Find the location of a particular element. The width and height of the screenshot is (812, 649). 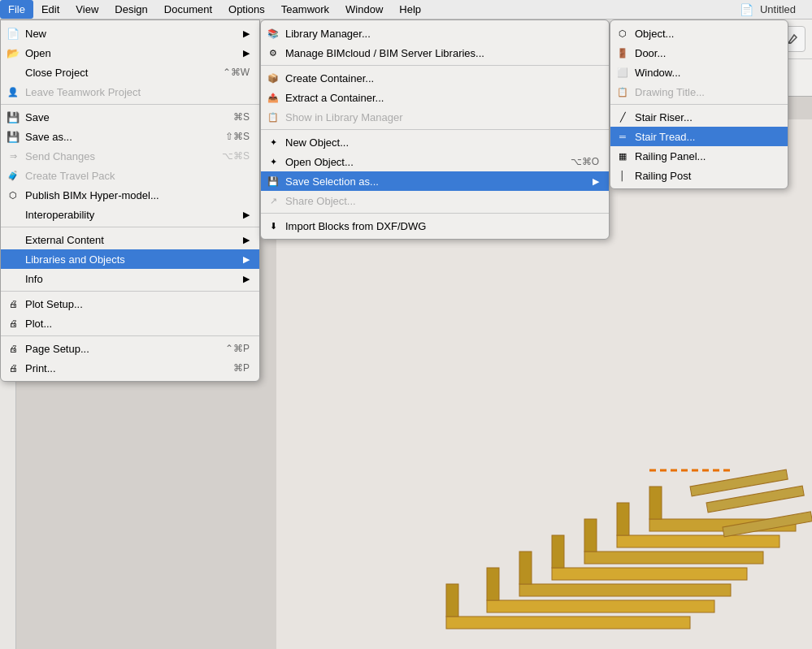

menu-item-leave-teamwork: 👤 Leave Teamwork Project is located at coordinates (130, 92).